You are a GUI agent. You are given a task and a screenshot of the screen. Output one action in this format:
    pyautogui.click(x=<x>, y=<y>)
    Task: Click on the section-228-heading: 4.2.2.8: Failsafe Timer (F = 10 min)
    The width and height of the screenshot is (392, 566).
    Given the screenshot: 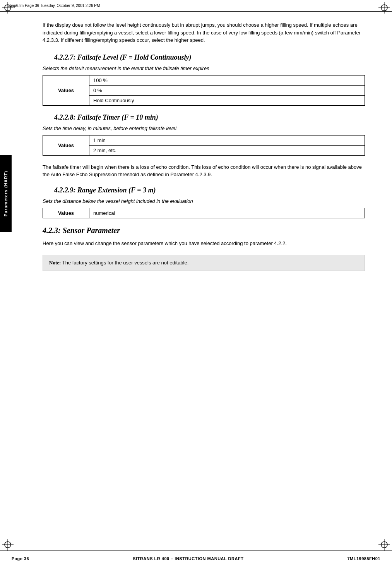 What is the action you would take?
    pyautogui.click(x=204, y=118)
    